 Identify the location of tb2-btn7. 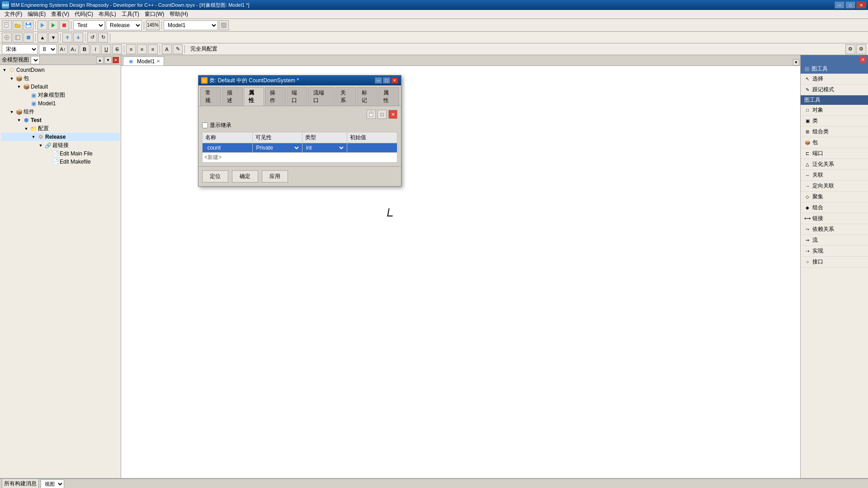
(78, 38).